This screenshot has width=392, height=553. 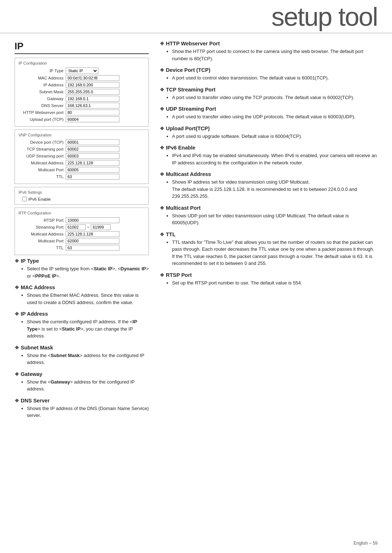 What do you see at coordinates (42, 106) in the screenshot?
I see `dns-server-label: DNS Server` at bounding box center [42, 106].